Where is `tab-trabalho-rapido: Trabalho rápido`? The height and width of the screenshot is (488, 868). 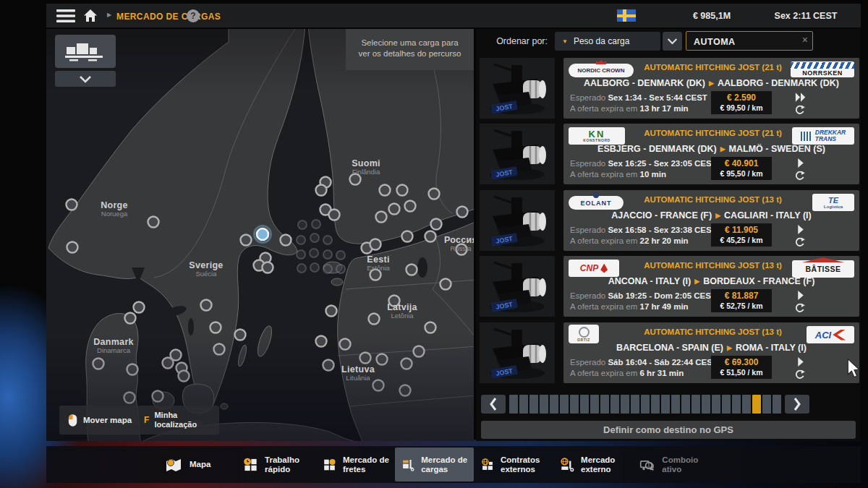 tab-trabalho-rapido: Trabalho rápido is located at coordinates (276, 464).